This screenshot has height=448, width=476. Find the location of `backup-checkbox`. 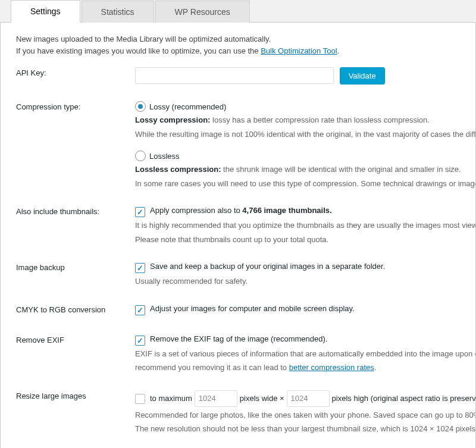

backup-checkbox is located at coordinates (140, 268).